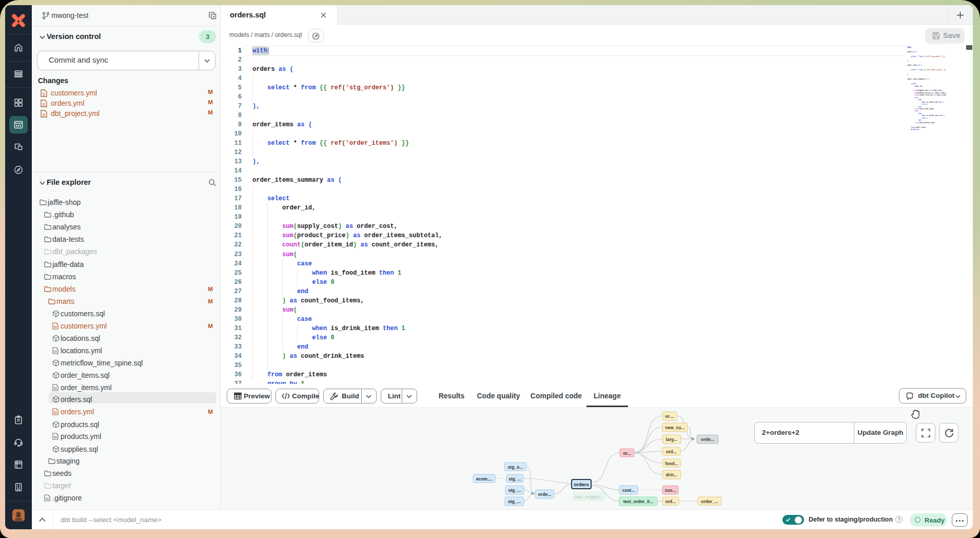 Image resolution: width=980 pixels, height=538 pixels. I want to click on svg-text: test_order_it..., so click(638, 502).